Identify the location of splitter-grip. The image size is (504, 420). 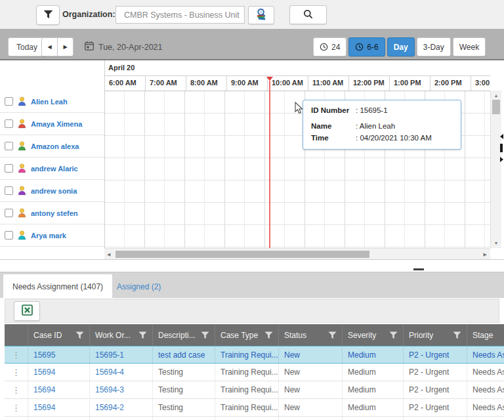
(501, 148).